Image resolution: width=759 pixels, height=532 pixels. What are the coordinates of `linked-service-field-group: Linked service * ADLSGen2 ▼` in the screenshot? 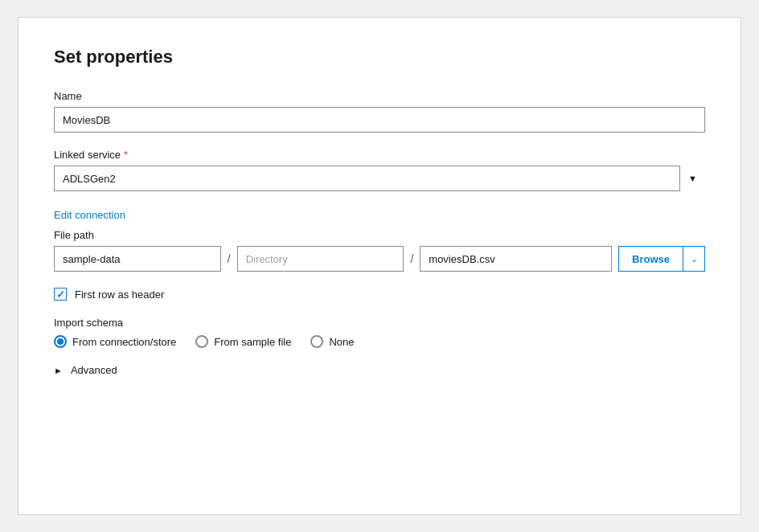 It's located at (380, 170).